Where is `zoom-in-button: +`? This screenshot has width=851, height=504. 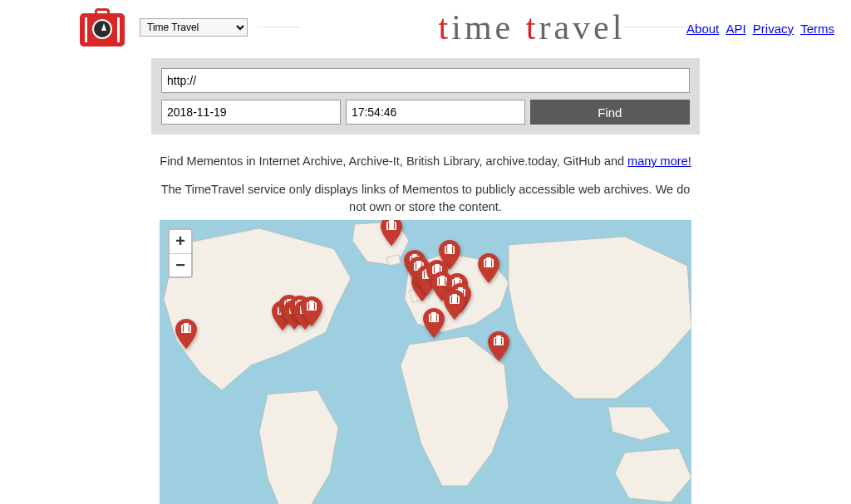
zoom-in-button: + is located at coordinates (180, 242).